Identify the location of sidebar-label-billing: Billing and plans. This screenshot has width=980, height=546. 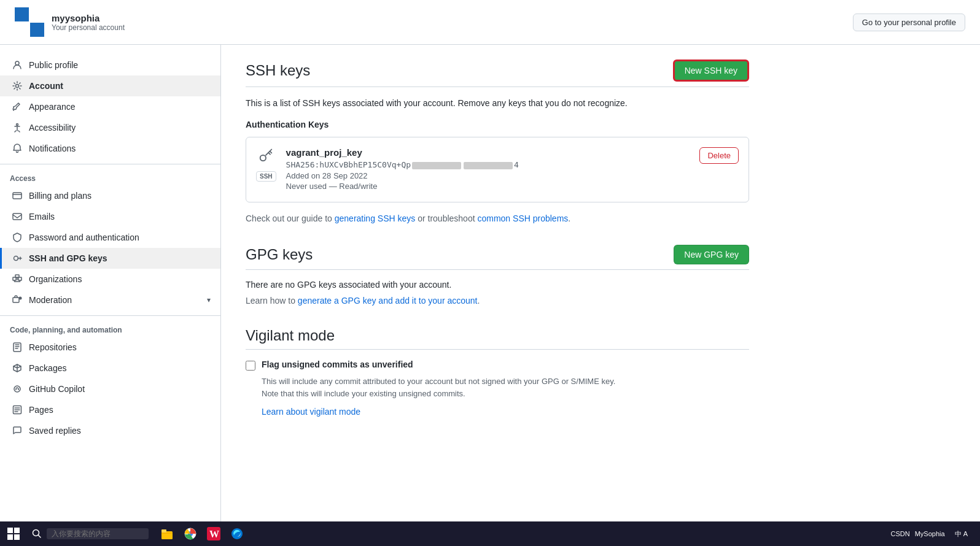
(120, 196).